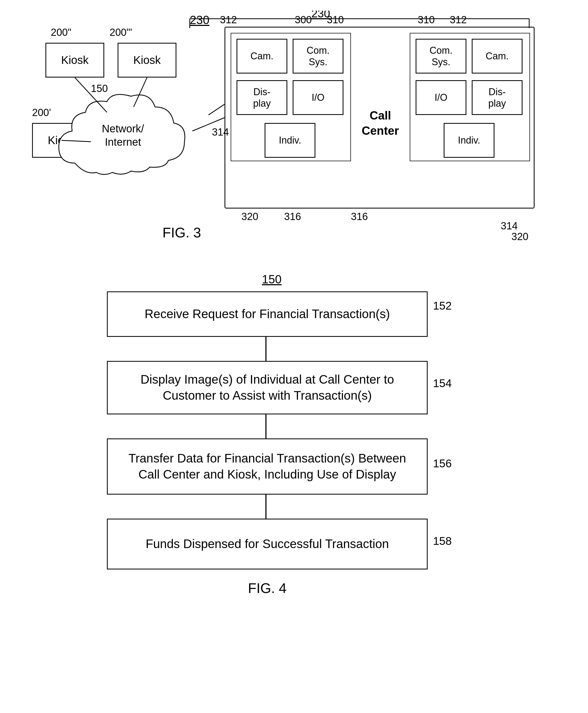 The image size is (588, 713). What do you see at coordinates (250, 217) in the screenshot?
I see `ref-320a: 320` at bounding box center [250, 217].